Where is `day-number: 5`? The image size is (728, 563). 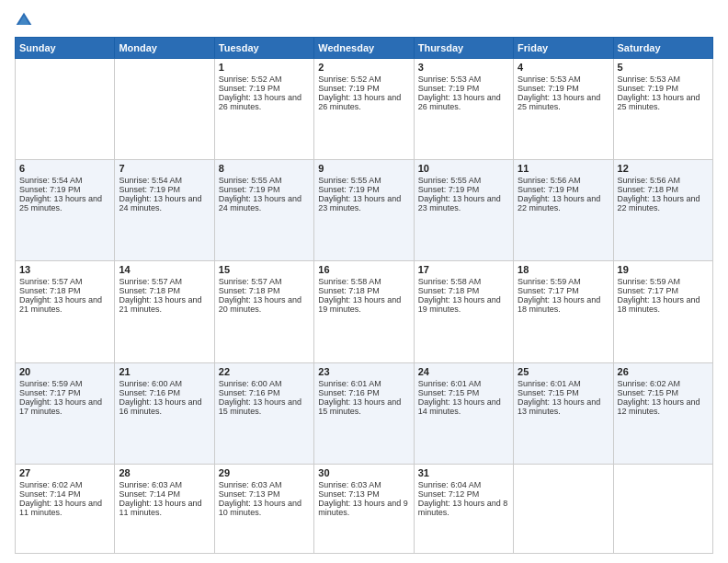
day-number: 5 is located at coordinates (664, 67).